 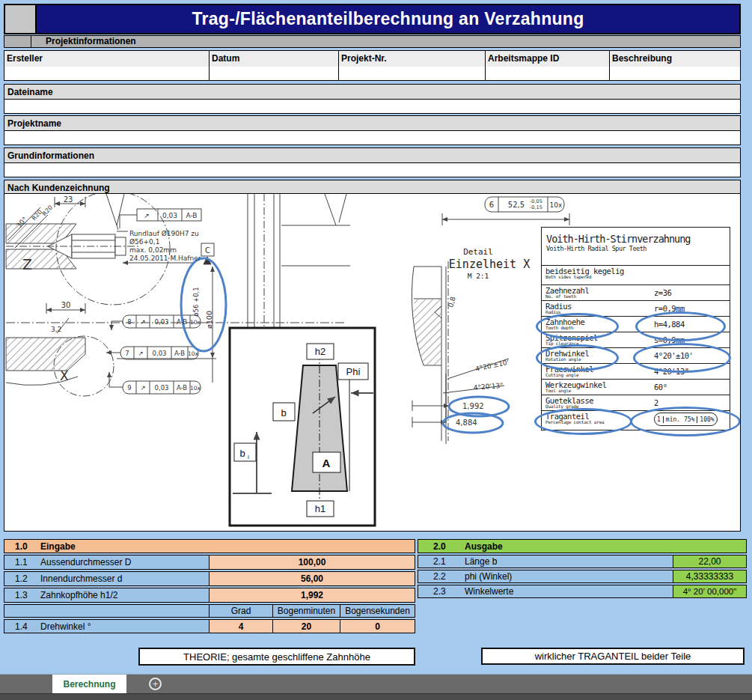 What do you see at coordinates (412, 73) in the screenshot?
I see `projekt-nr-input-cell` at bounding box center [412, 73].